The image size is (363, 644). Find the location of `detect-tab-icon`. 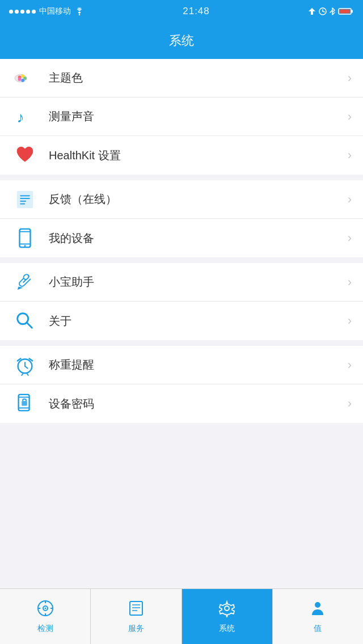

detect-tab-icon is located at coordinates (45, 610).